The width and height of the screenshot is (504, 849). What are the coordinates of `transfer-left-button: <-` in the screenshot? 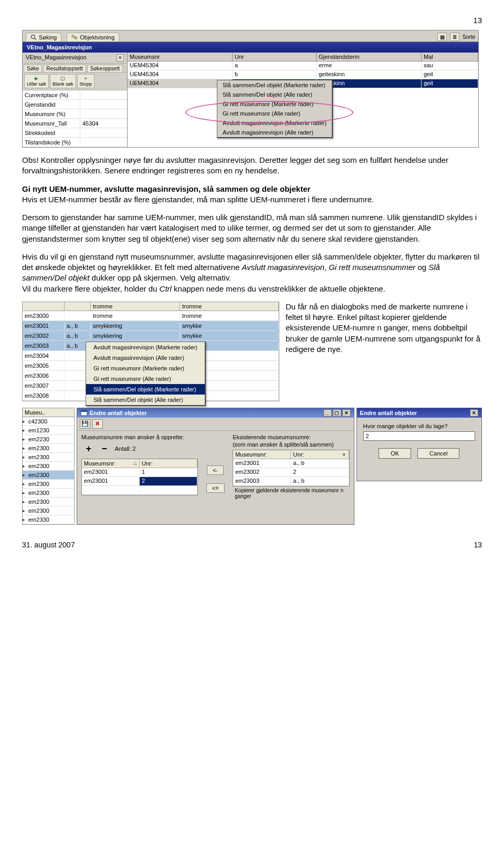 It's located at (215, 470).